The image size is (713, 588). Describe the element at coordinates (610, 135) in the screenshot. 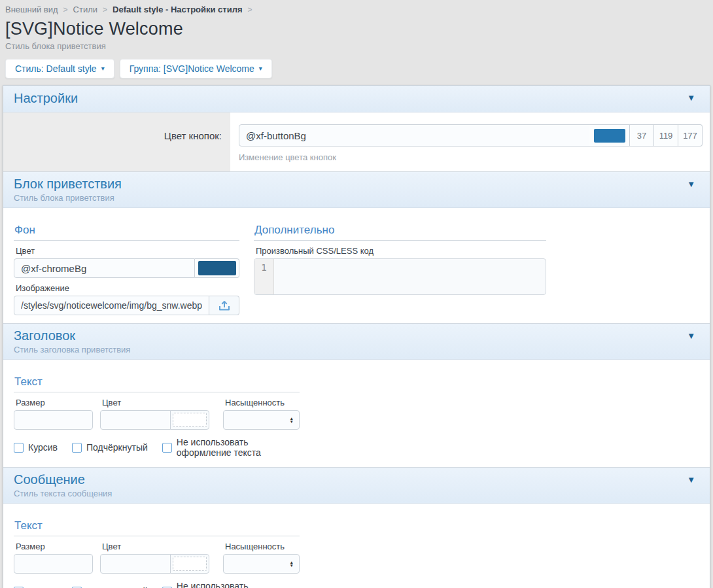

I see `color-swatch-button` at that location.